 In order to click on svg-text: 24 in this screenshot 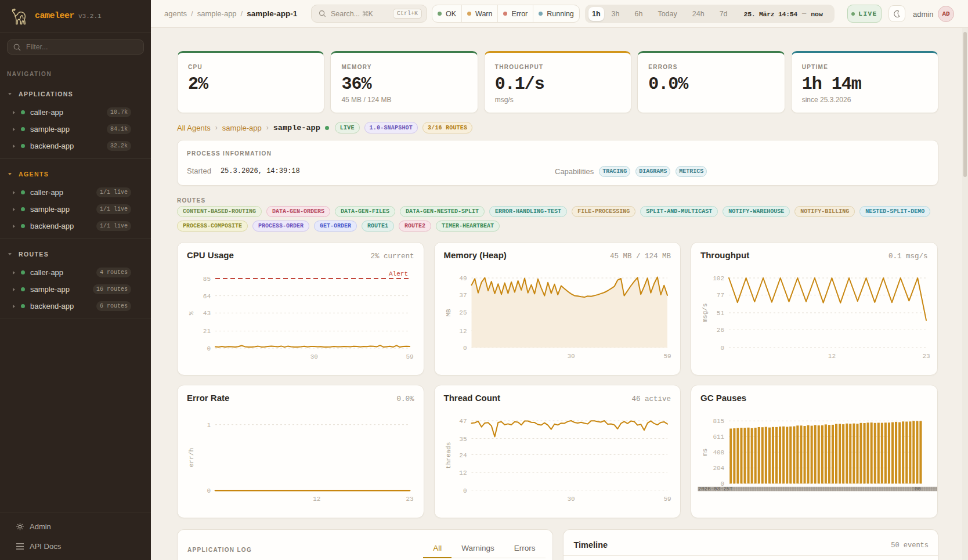, I will do `click(463, 456)`.